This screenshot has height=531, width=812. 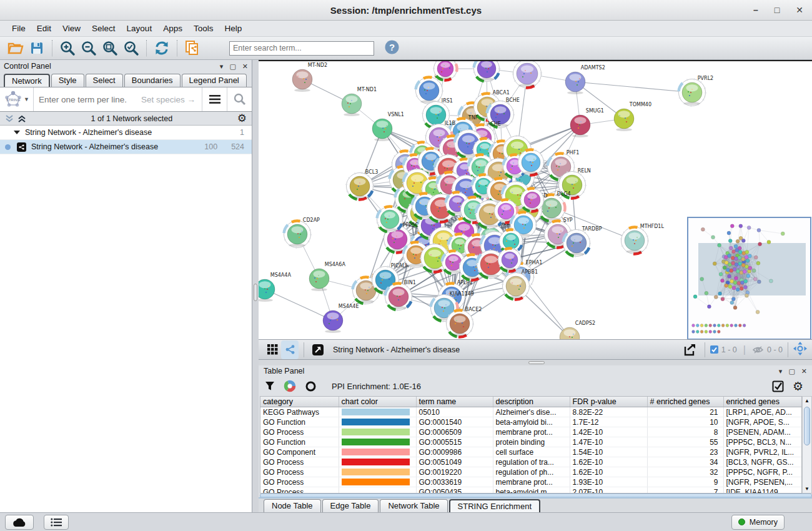 I want to click on tab-legend-panel: Legend Panel, so click(x=214, y=80).